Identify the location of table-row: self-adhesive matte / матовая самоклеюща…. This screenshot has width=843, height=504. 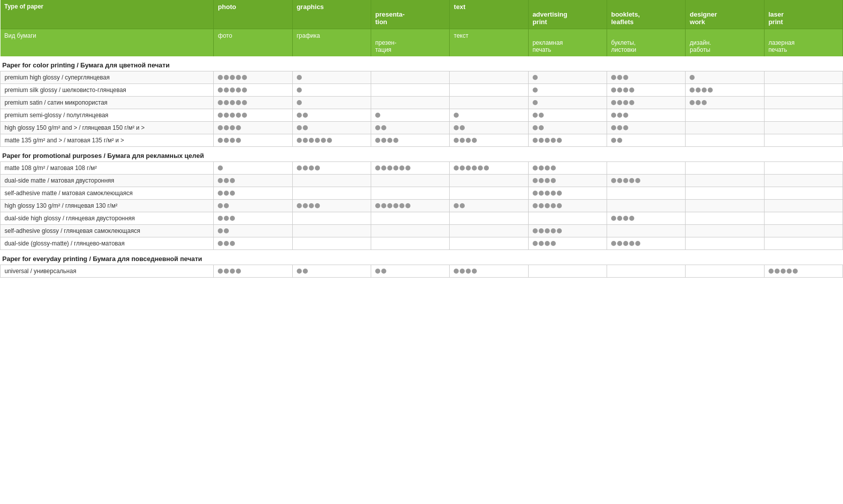
(422, 193).